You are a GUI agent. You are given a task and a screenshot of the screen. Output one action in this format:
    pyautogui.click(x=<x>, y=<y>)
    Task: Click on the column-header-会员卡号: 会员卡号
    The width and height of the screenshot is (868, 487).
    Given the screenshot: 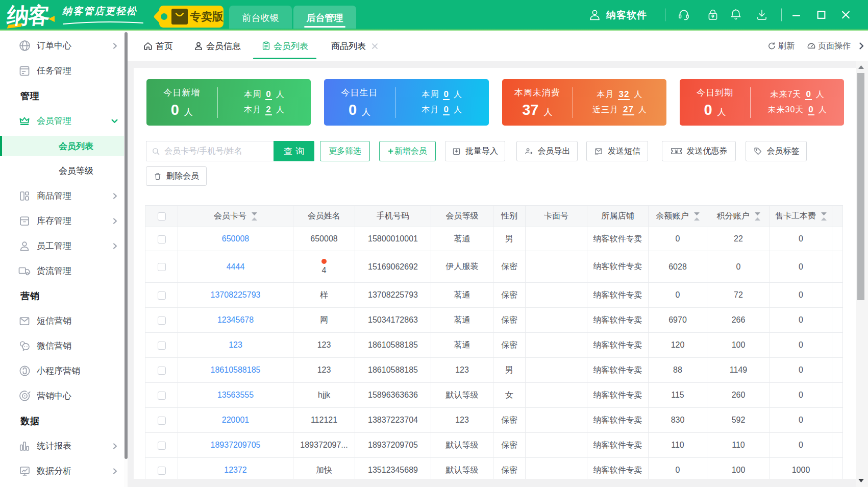 What is the action you would take?
    pyautogui.click(x=236, y=216)
    